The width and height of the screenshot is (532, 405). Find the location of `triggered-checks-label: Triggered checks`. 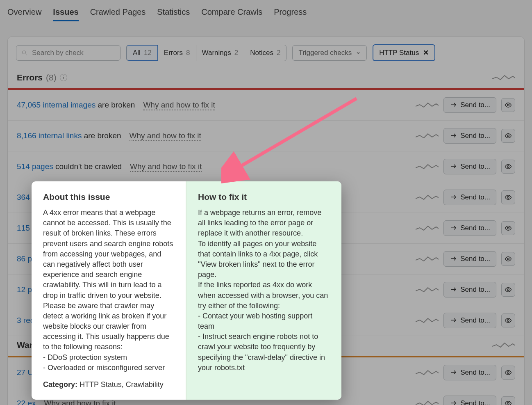

triggered-checks-label: Triggered checks is located at coordinates (325, 53).